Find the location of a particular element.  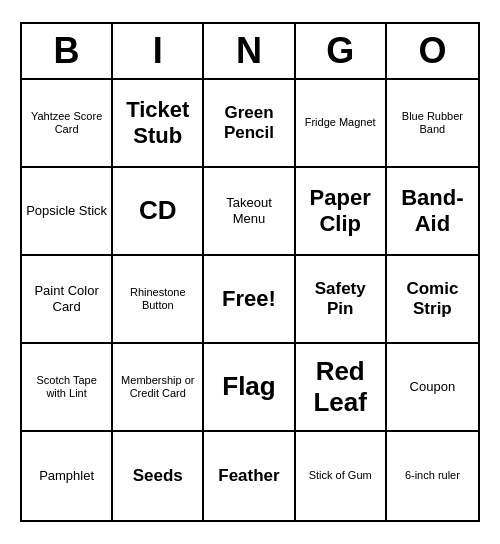

bingo-cell-5: Popsicle Stick is located at coordinates (68, 212).